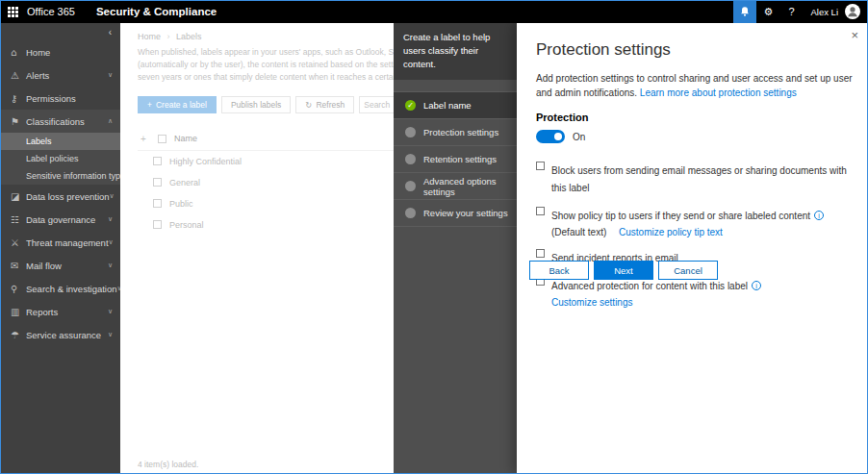 This screenshot has height=474, width=868. Describe the element at coordinates (18, 98) in the screenshot. I see `permissions-icon: ⚷` at that location.